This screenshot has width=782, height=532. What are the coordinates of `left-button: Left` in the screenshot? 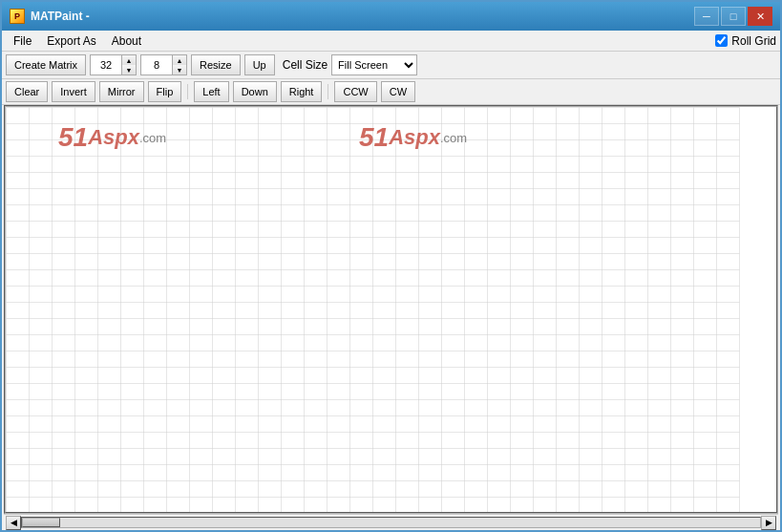 It's located at (211, 92).